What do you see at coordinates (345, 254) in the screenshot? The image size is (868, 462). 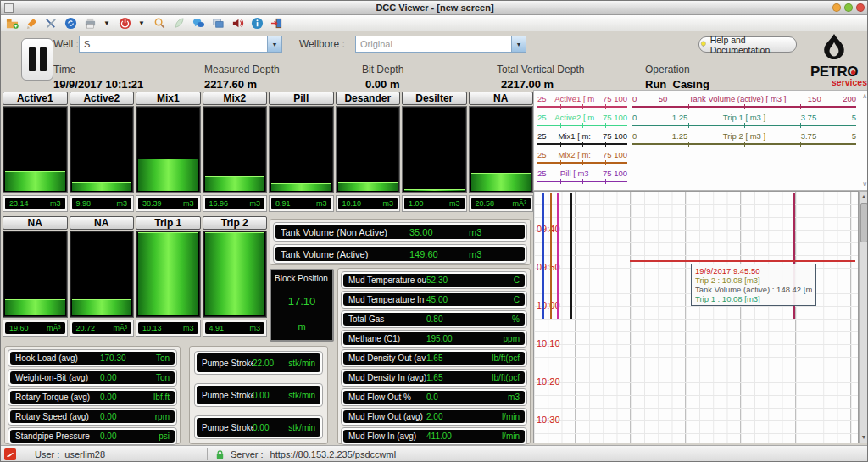 I see `param-label: Tank Volume (Active)` at bounding box center [345, 254].